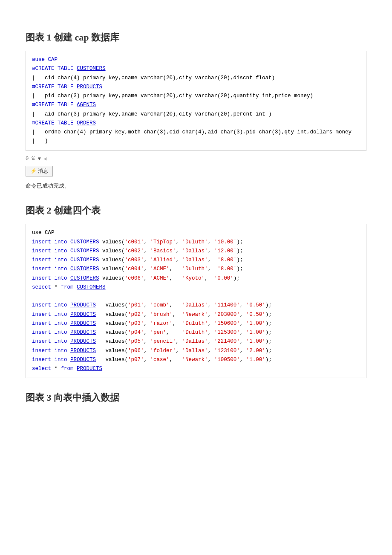 The width and height of the screenshot is (392, 555). What do you see at coordinates (36, 159) in the screenshot?
I see `result-percent: 0 % ▼ ◁` at bounding box center [36, 159].